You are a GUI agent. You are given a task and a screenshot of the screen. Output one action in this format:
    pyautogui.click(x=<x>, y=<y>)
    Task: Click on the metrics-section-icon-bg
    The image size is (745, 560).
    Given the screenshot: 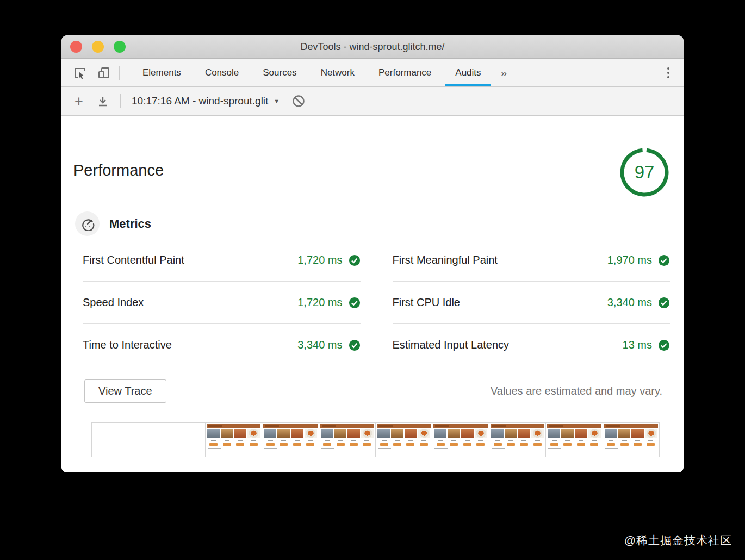 What is the action you would take?
    pyautogui.click(x=87, y=224)
    